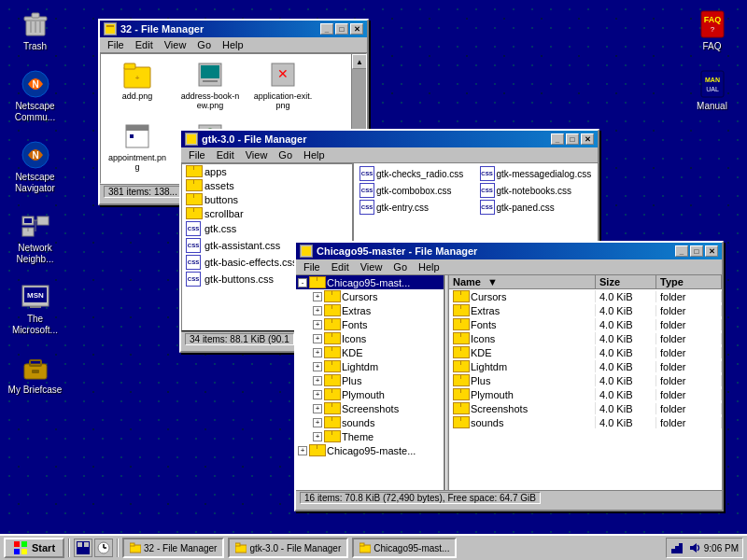  What do you see at coordinates (536, 190) in the screenshot?
I see `gtk-right-notebooks: CSS gtk-notebooks.css` at bounding box center [536, 190].